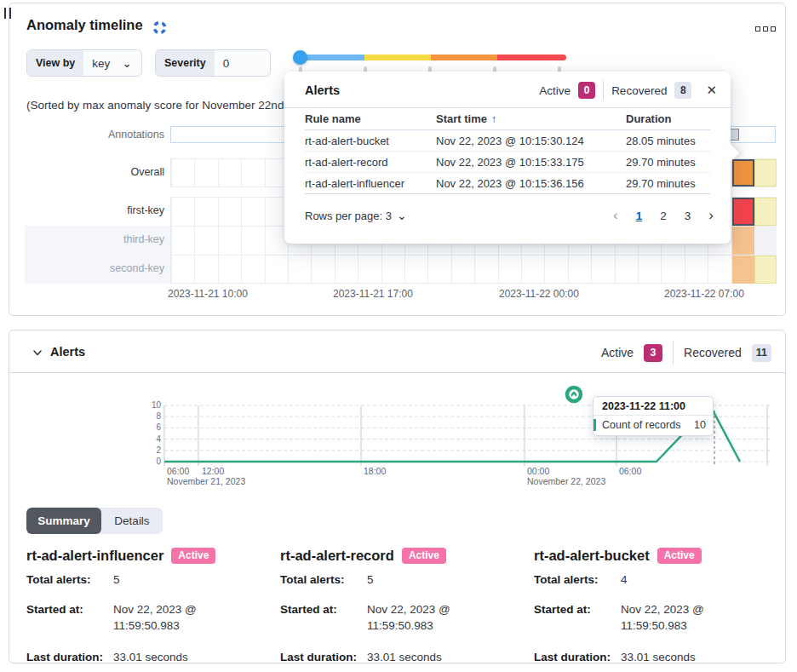  I want to click on svg-text: 0, so click(158, 462).